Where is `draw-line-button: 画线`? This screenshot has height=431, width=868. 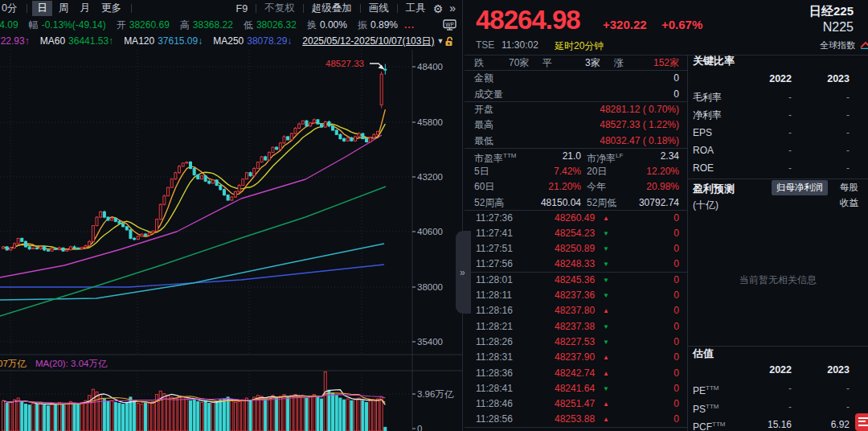
draw-line-button: 画线 is located at coordinates (379, 8).